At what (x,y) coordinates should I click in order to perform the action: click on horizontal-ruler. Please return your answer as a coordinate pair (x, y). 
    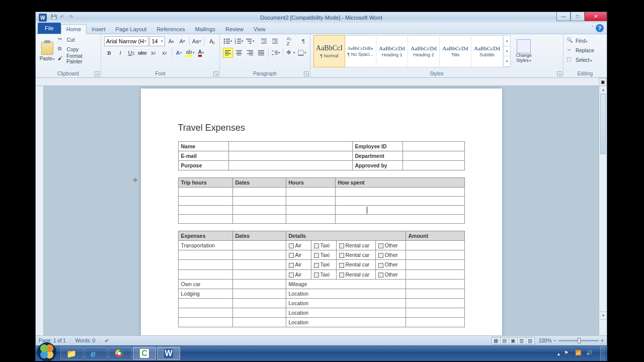
    Looking at the image, I should click on (317, 82).